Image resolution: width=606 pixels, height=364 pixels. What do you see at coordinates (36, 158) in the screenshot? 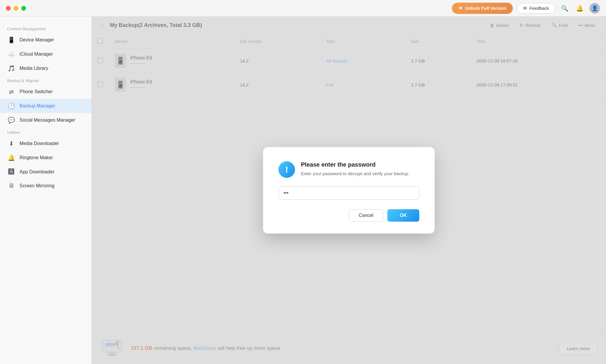
I see `sidebar-item-label: Ringtone Maker` at bounding box center [36, 158].